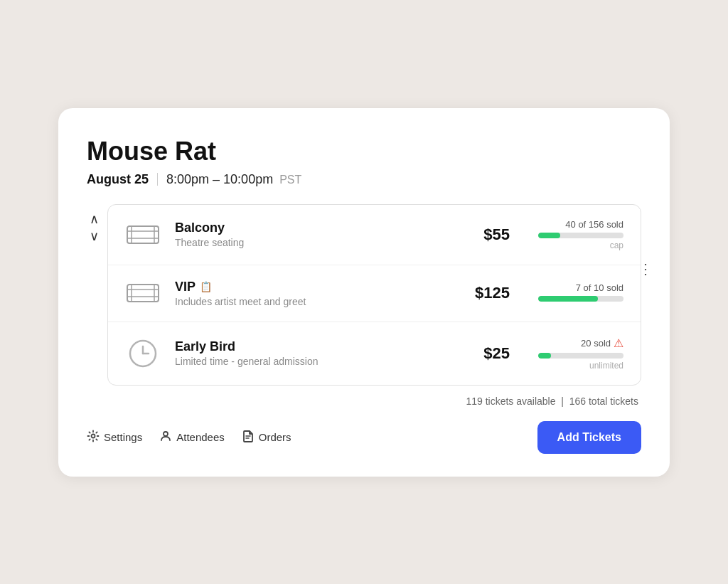  Describe the element at coordinates (568, 299) in the screenshot. I see `progress-fill-vip` at that location.